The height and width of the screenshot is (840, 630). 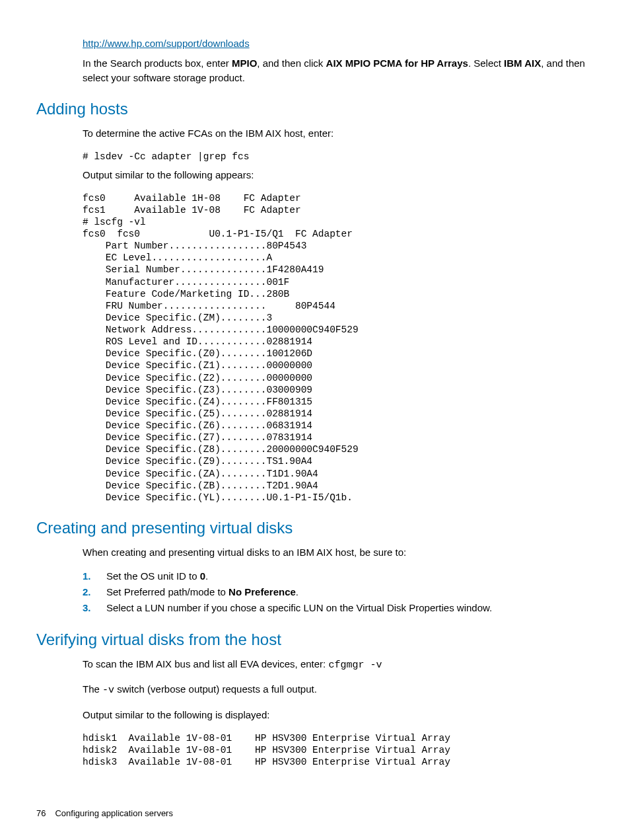 I want to click on paragraph: Output similar to the following is displ…, so click(x=337, y=715).